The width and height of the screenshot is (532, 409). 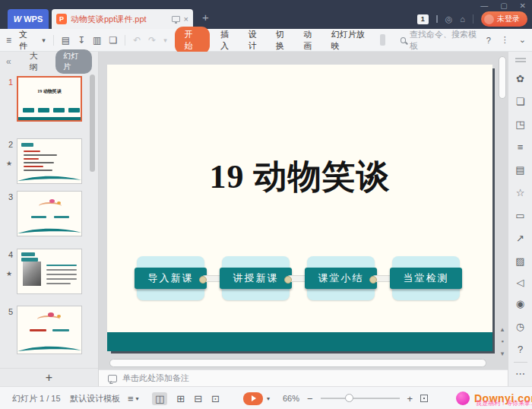 I want to click on window-maximize-button: ▢, so click(x=503, y=6).